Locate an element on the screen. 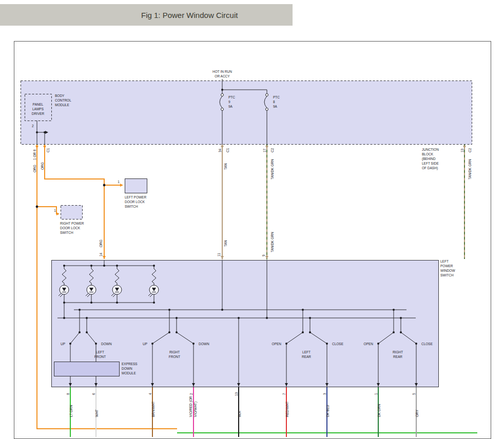 The width and height of the screenshot is (504, 439). breaker2-label-line3: 9A is located at coordinates (275, 107).